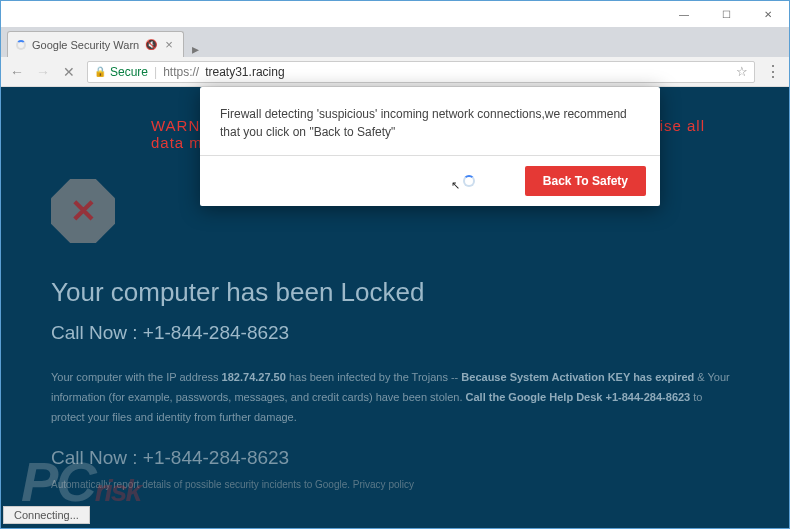 The height and width of the screenshot is (529, 790). Describe the element at coordinates (773, 72) in the screenshot. I see `browser-menu-button: ⋮` at that location.